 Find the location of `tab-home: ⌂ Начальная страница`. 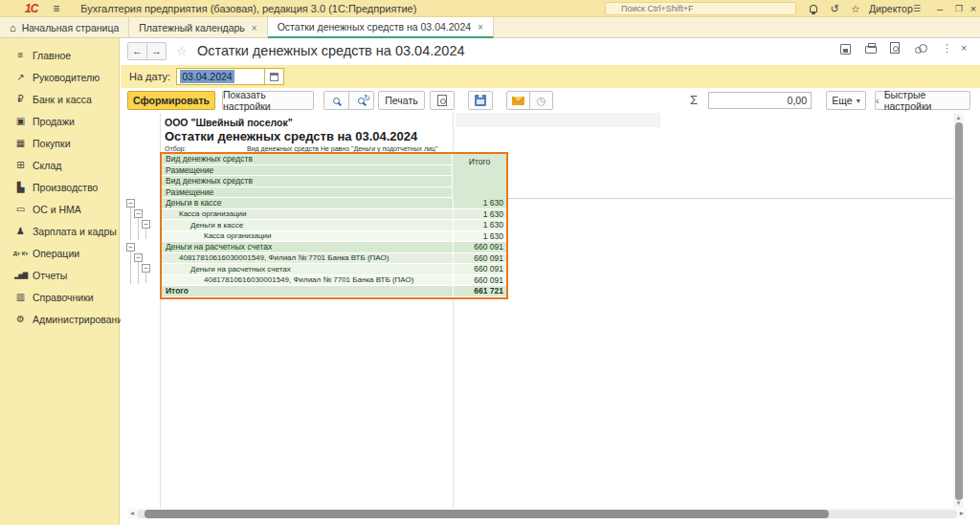

tab-home: ⌂ Начальная страница is located at coordinates (65, 28).